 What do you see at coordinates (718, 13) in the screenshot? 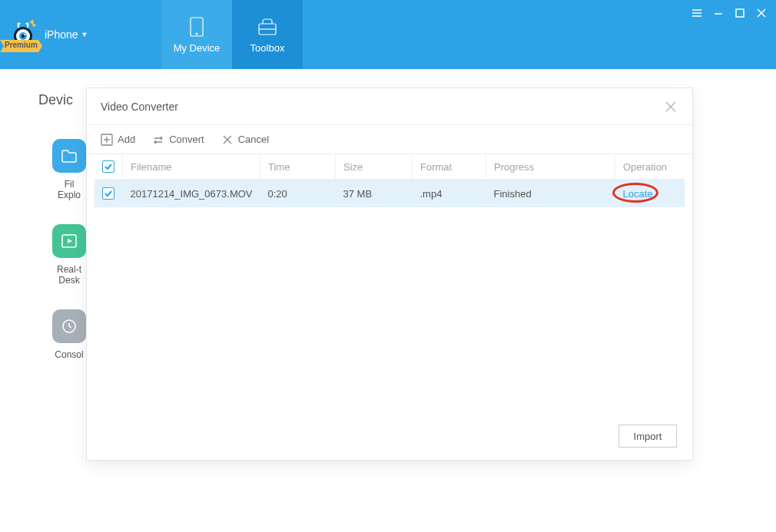
I see `minimize-icon` at bounding box center [718, 13].